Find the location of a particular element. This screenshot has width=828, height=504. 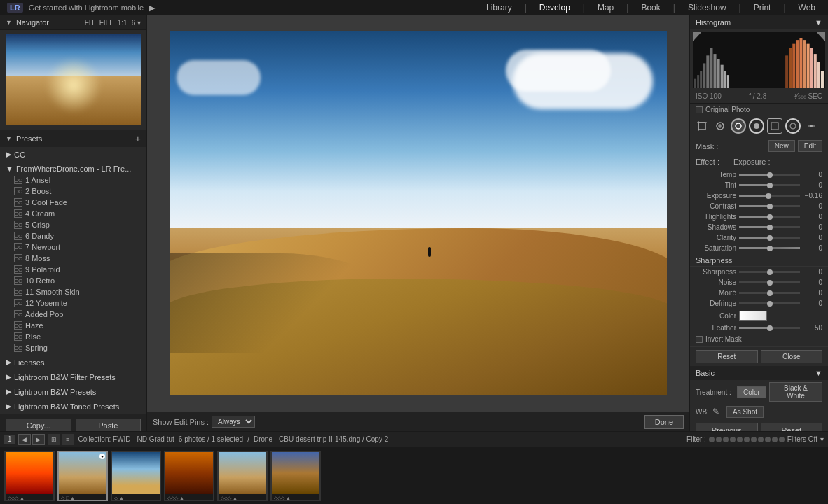

heal-tool is located at coordinates (720, 126).